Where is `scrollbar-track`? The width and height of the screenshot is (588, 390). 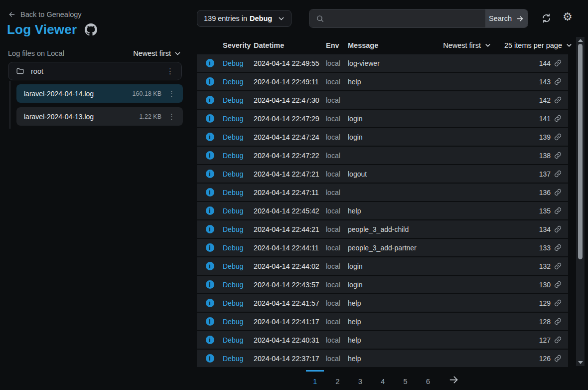 scrollbar-track is located at coordinates (580, 201).